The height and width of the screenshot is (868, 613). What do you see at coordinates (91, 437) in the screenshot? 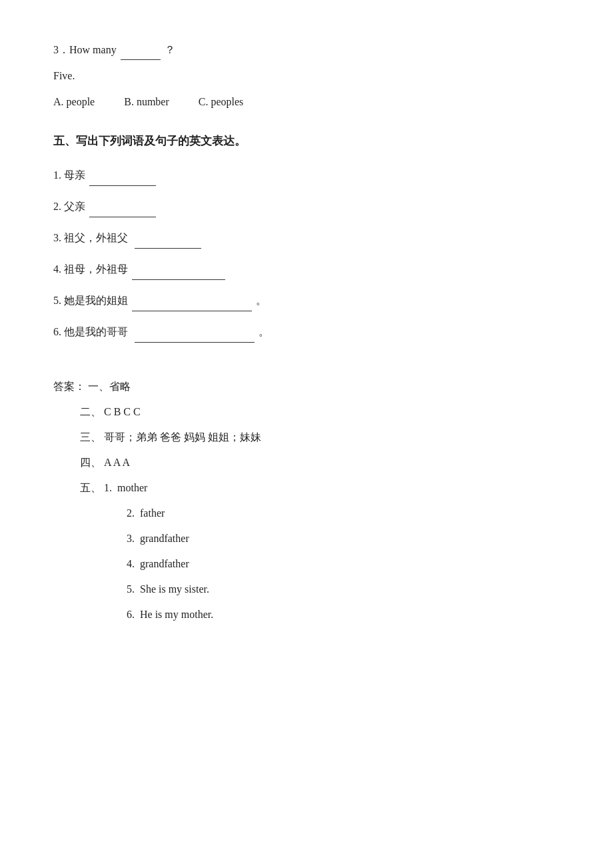
I see `answer-section3-label: 三、` at bounding box center [91, 437].